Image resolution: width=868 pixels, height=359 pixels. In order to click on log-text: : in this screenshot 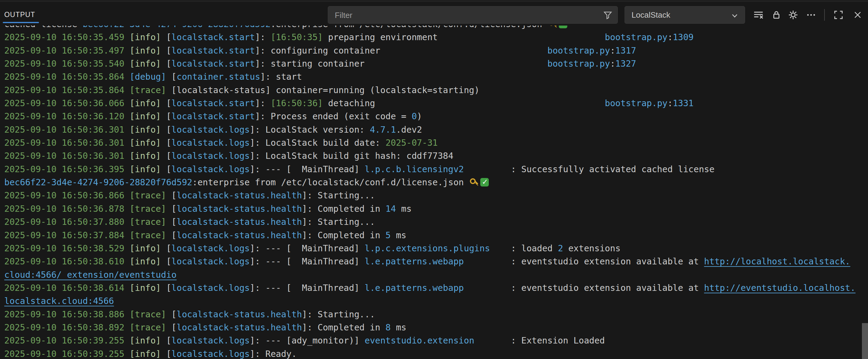, I will do `click(613, 51)`.